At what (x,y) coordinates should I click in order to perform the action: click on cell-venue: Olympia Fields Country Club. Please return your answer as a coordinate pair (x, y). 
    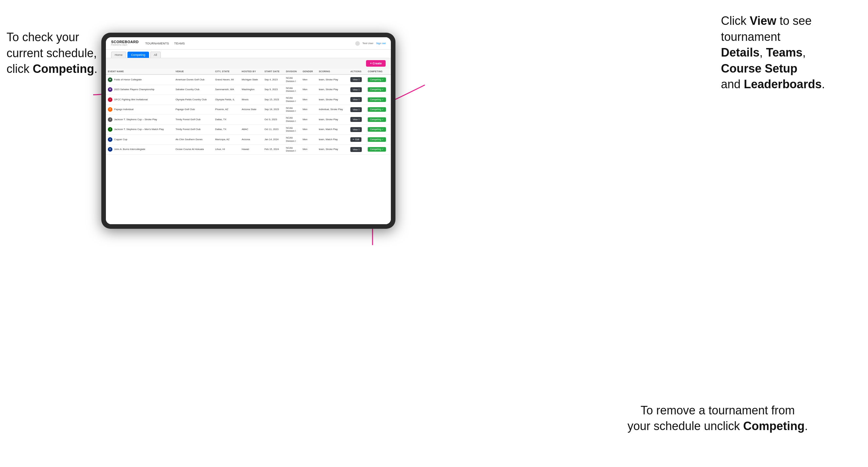
    Looking at the image, I should click on (193, 100).